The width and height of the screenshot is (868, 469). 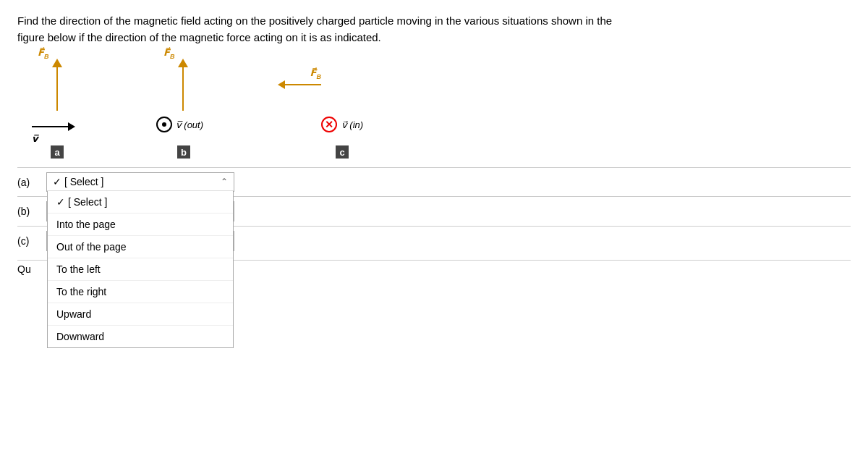 What do you see at coordinates (57, 85) in the screenshot?
I see `fb-arrow-a: F⃗B` at bounding box center [57, 85].